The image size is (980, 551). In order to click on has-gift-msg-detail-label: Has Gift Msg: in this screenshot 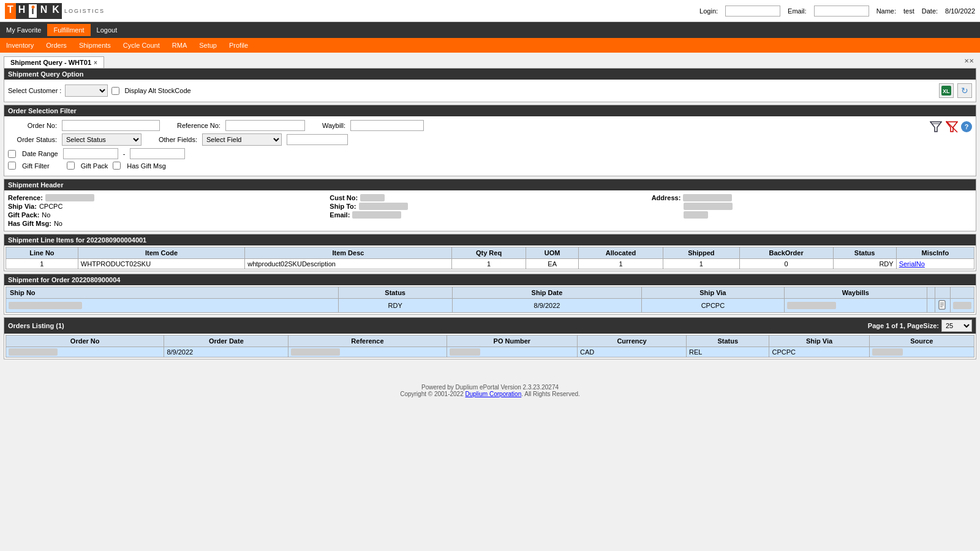, I will do `click(29, 223)`.